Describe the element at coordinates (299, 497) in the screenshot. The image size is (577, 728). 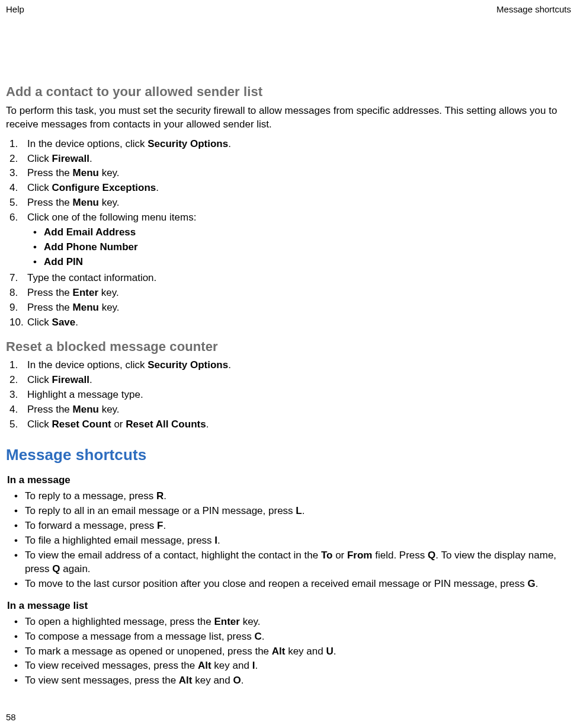
I see `shortcut-item: To reply to a message, press R.` at that location.